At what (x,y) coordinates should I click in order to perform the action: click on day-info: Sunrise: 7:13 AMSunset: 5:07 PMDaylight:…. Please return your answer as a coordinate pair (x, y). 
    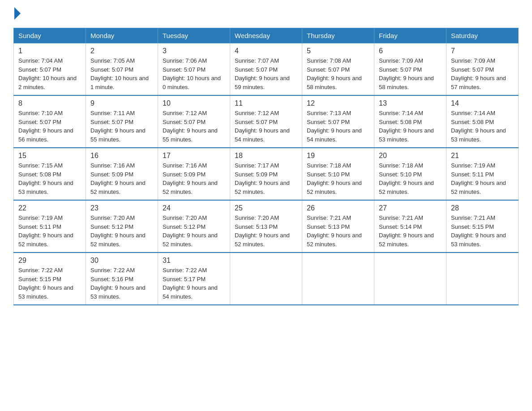
    Looking at the image, I should click on (338, 126).